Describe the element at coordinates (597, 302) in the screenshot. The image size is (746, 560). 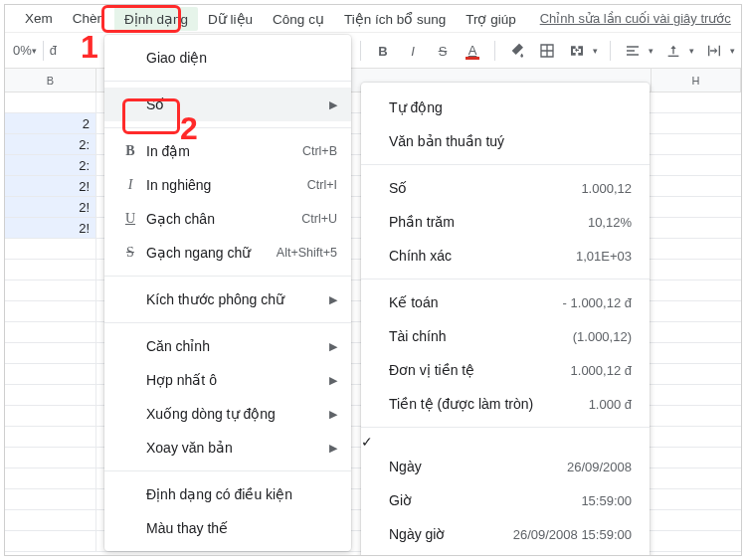
I see `menu-item-sample: - 1.000,12 đ` at that location.